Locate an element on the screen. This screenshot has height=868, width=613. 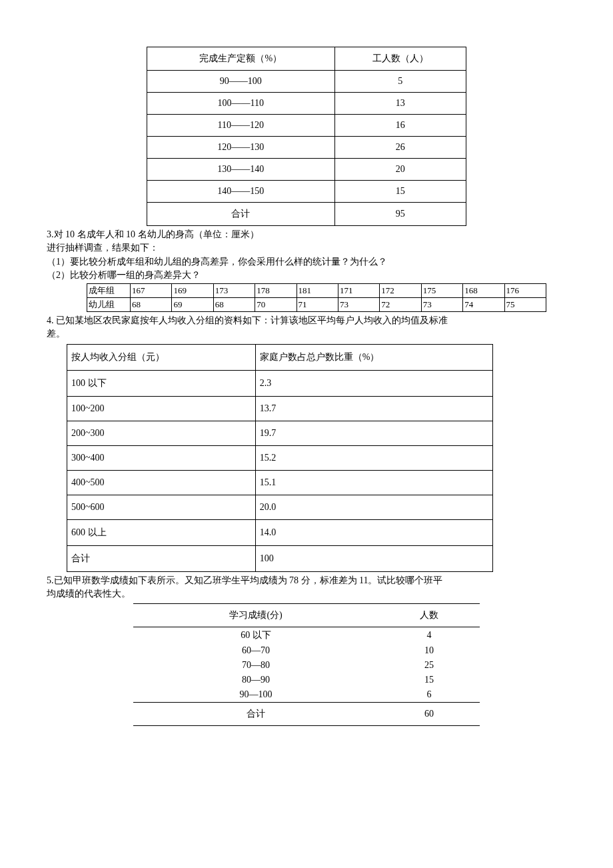
q4-text2: 差。 is located at coordinates (306, 334).